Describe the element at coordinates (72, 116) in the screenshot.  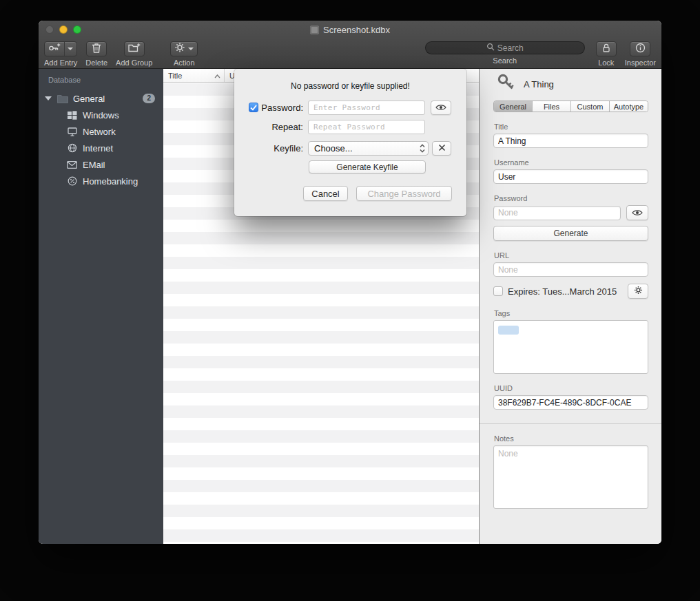
I see `windows-icon` at that location.